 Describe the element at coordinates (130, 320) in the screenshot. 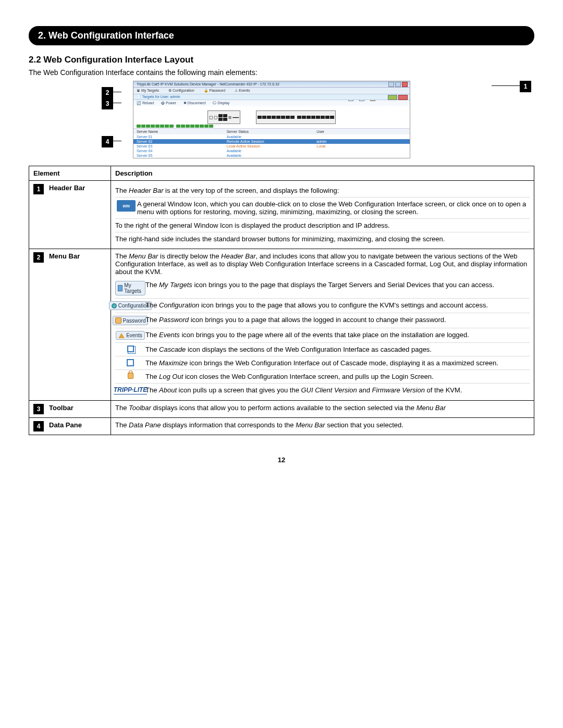

I see `password-icon: Password` at that location.